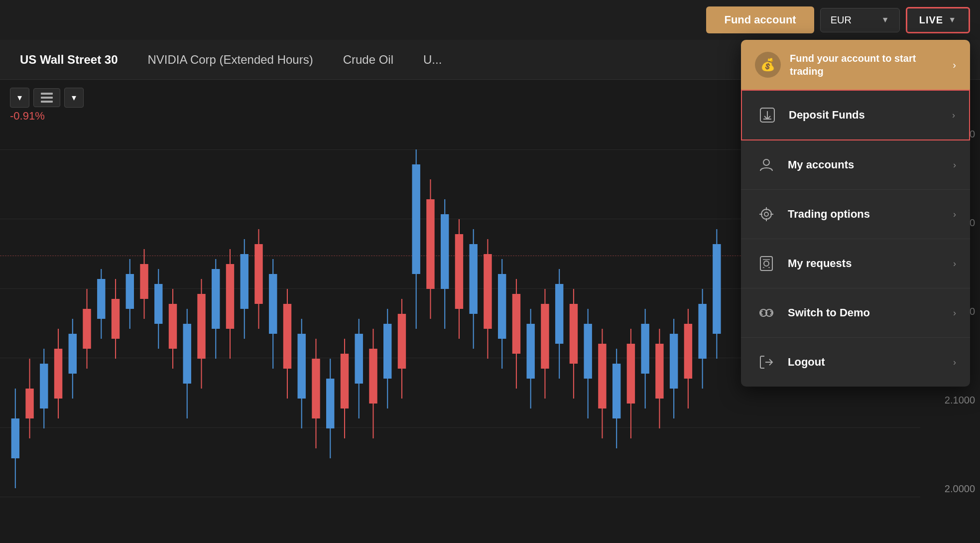  I want to click on fund-account-button: Fund account, so click(760, 20).